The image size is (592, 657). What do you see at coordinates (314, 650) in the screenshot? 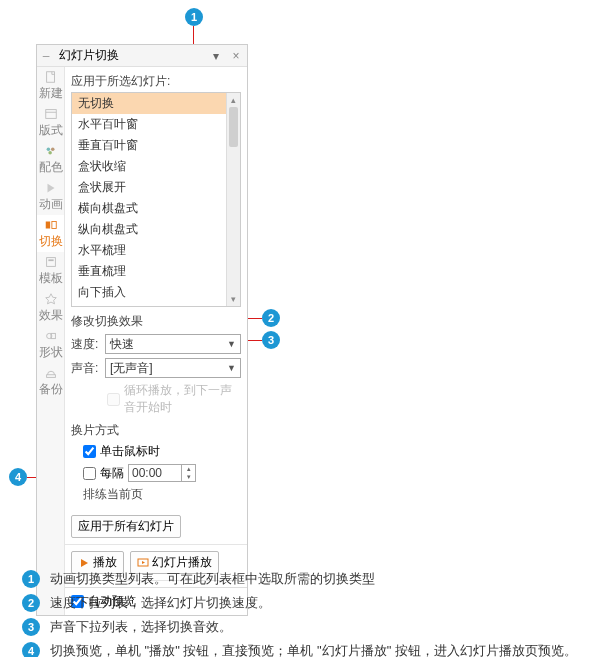
I see `legend-text: 切换预览，单机 "播放" 按钮，直接预览；单机 "幻灯片播放" 按钮，进入幻灯片…` at bounding box center [314, 650].